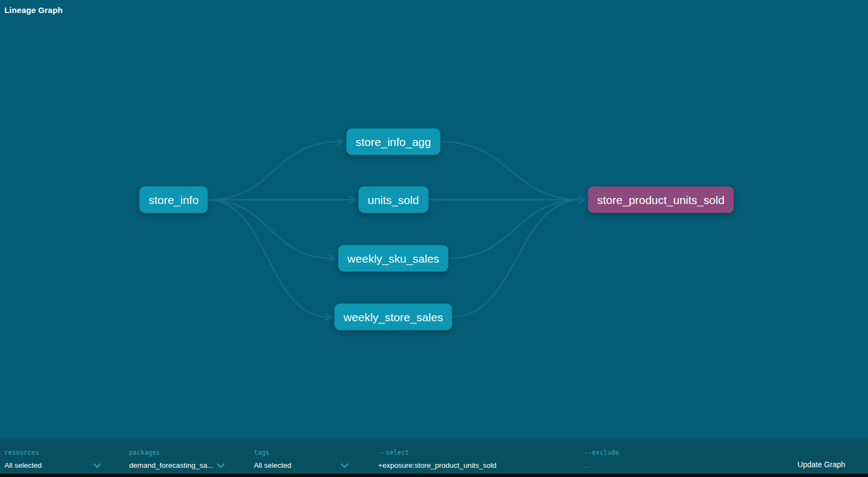  I want to click on node-store_info: store_info, so click(174, 200).